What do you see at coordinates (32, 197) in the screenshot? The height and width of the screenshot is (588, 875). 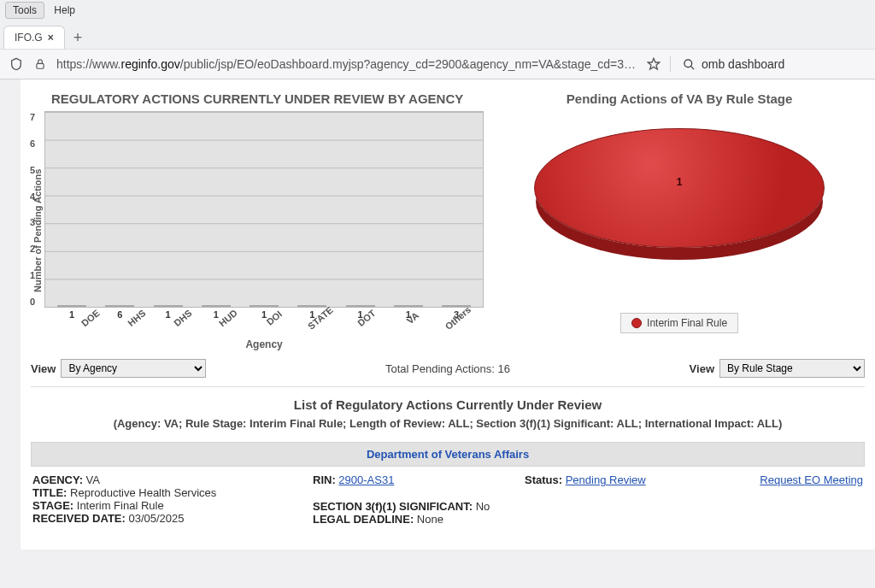 I see `y-tick: 4` at bounding box center [32, 197].